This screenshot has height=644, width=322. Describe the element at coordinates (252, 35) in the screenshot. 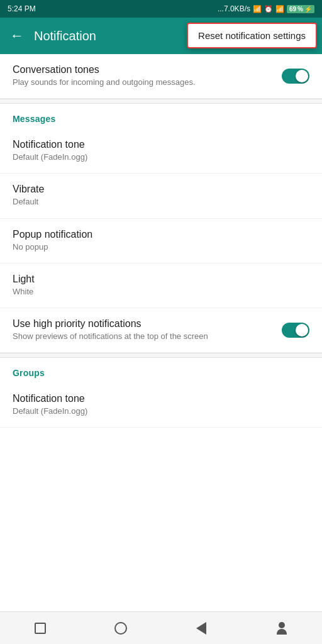

I see `reset-notification-label: Reset notification settings` at that location.